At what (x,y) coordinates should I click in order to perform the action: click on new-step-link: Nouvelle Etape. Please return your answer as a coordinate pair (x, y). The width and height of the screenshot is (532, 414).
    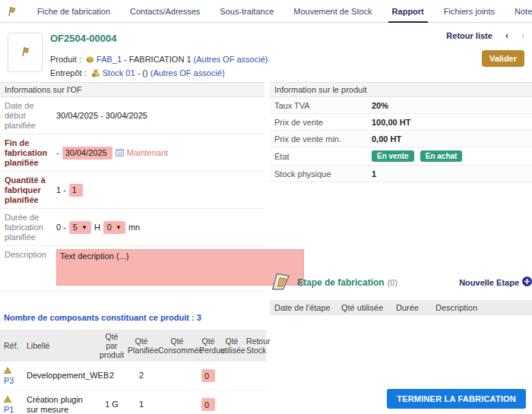
    Looking at the image, I should click on (496, 283).